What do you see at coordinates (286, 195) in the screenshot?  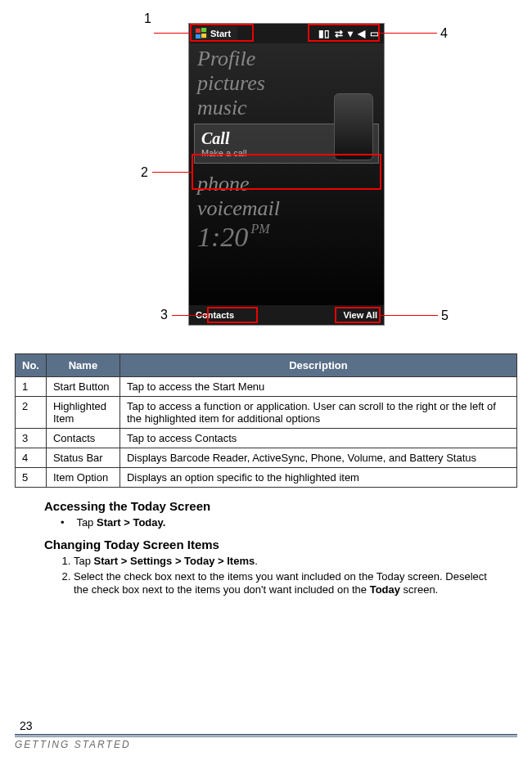 I see `today-menu-list-2: phone voicemail` at bounding box center [286, 195].